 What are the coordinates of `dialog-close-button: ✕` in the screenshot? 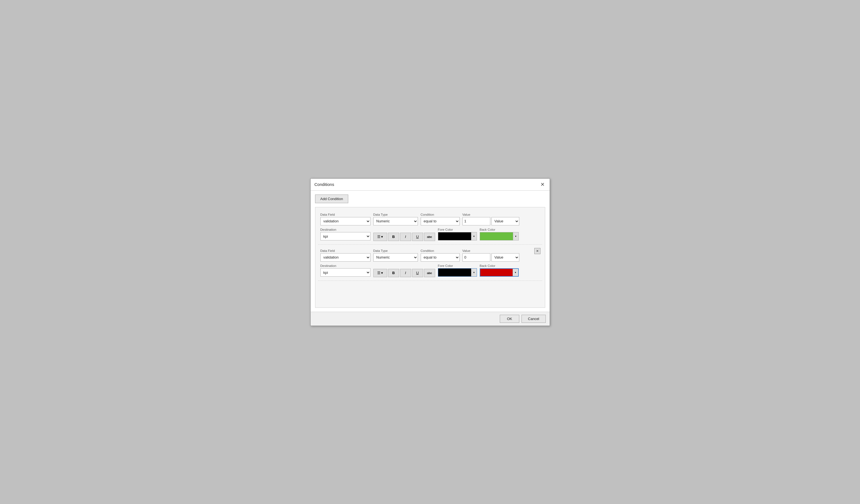 It's located at (543, 184).